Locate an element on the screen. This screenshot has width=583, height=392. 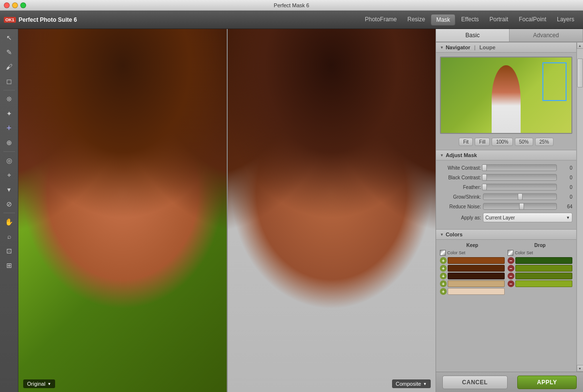
menu-portrait: Portrait is located at coordinates (499, 20).